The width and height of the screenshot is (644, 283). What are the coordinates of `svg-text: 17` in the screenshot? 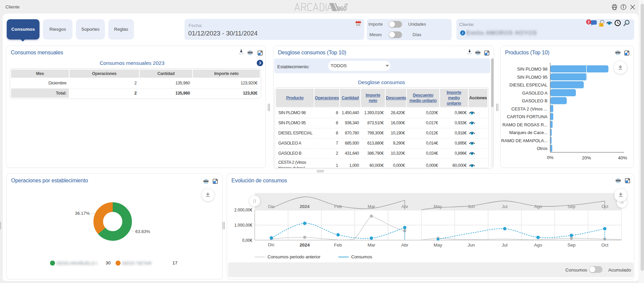 It's located at (175, 263).